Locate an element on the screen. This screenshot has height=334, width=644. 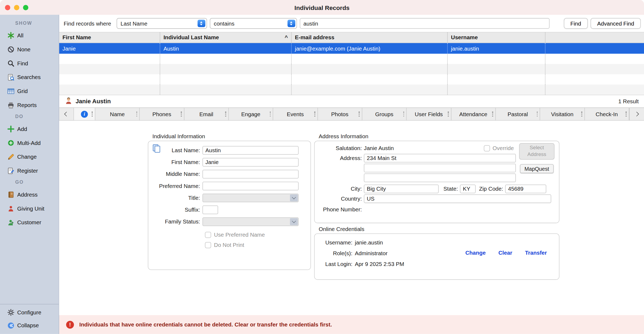
window-title: Individual Records is located at coordinates (322, 7).